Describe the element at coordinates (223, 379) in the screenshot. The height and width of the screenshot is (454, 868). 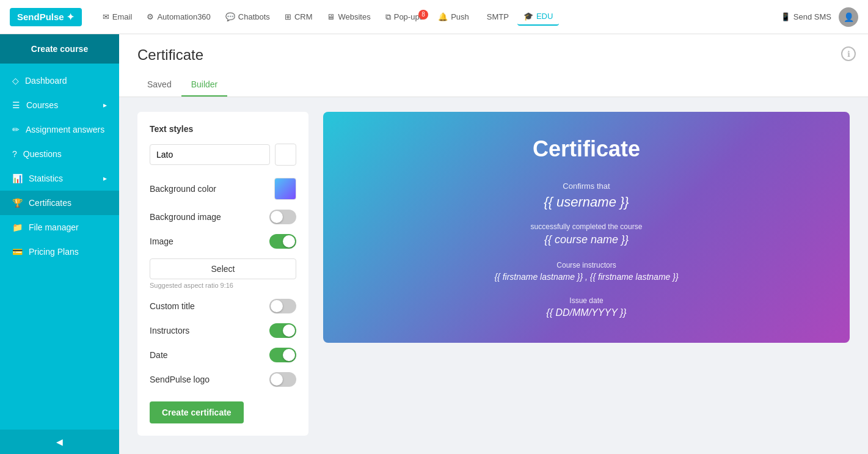
I see `sendpulse-logo-row: SendPulse logo` at that location.